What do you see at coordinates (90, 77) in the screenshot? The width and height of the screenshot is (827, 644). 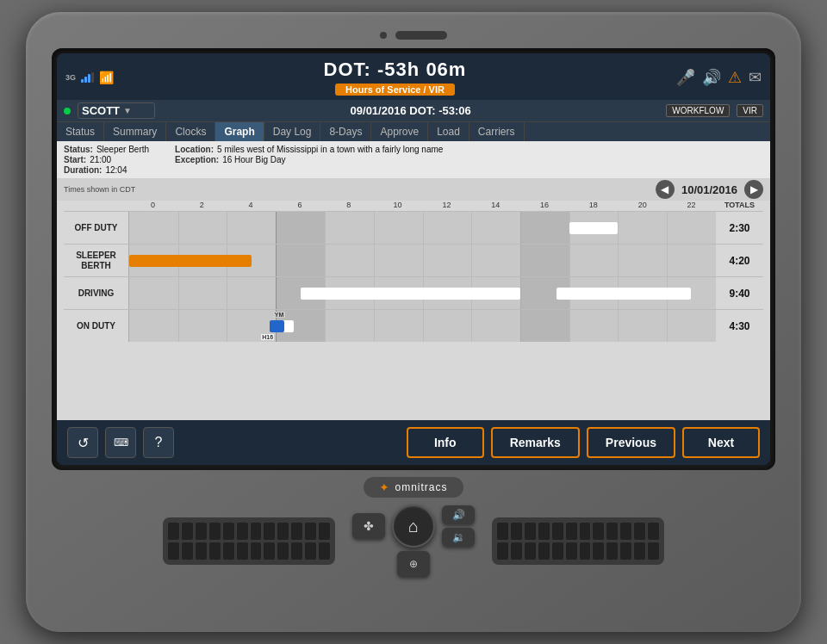 I see `signal-row: 3G 📶` at bounding box center [90, 77].